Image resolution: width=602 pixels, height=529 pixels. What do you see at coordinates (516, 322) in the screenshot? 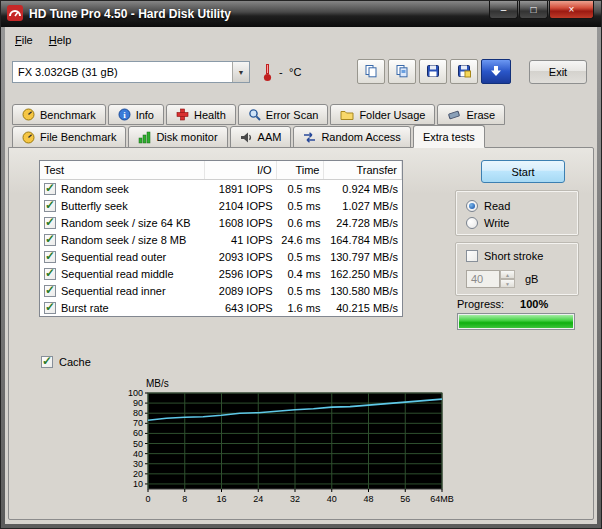
I see `progress-bar-fill` at bounding box center [516, 322].